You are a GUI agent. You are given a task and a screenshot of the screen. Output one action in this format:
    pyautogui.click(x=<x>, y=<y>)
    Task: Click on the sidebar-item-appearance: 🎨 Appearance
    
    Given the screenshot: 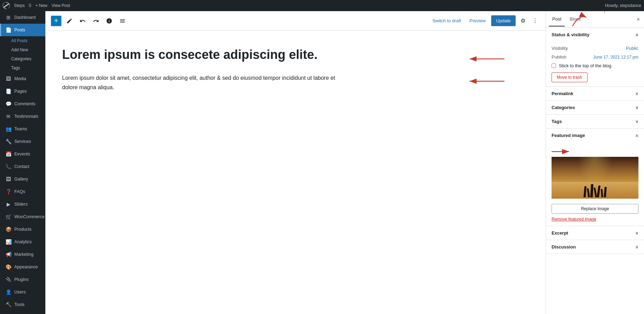 What is the action you would take?
    pyautogui.click(x=23, y=267)
    